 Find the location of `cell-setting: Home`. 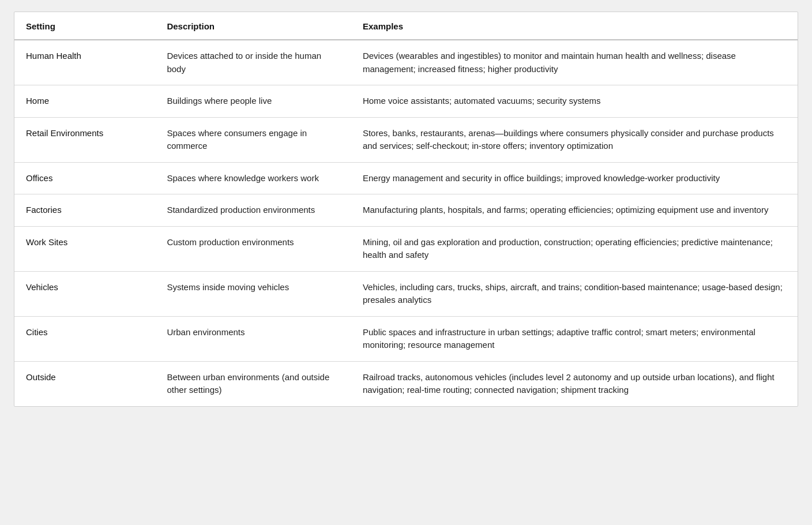

cell-setting: Home is located at coordinates (85, 102).